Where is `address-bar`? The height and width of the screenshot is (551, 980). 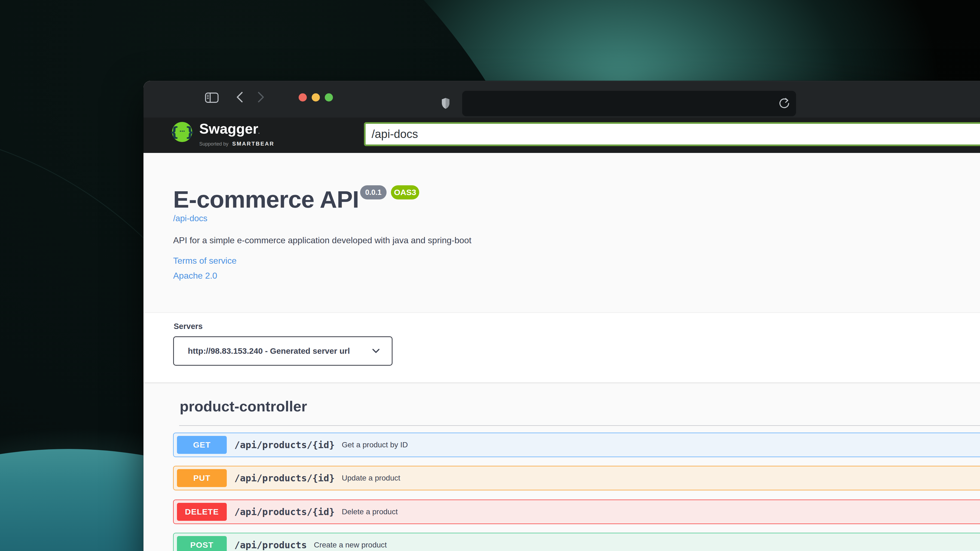
address-bar is located at coordinates (629, 103).